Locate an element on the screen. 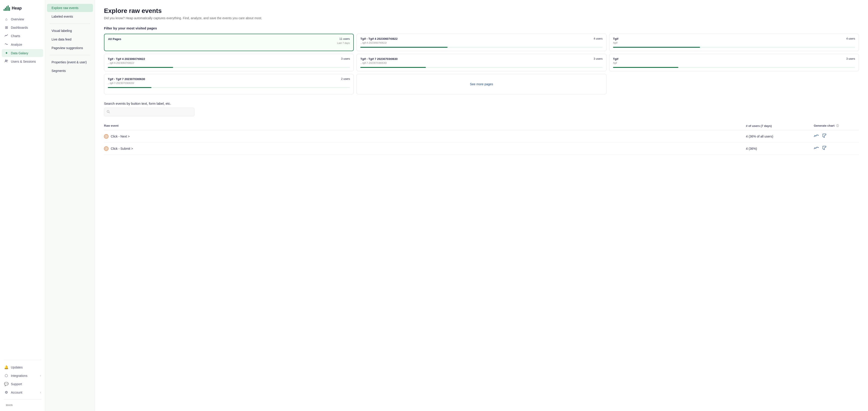 Image resolution: width=868 pixels, height=411 pixels. search-icon is located at coordinates (108, 112).